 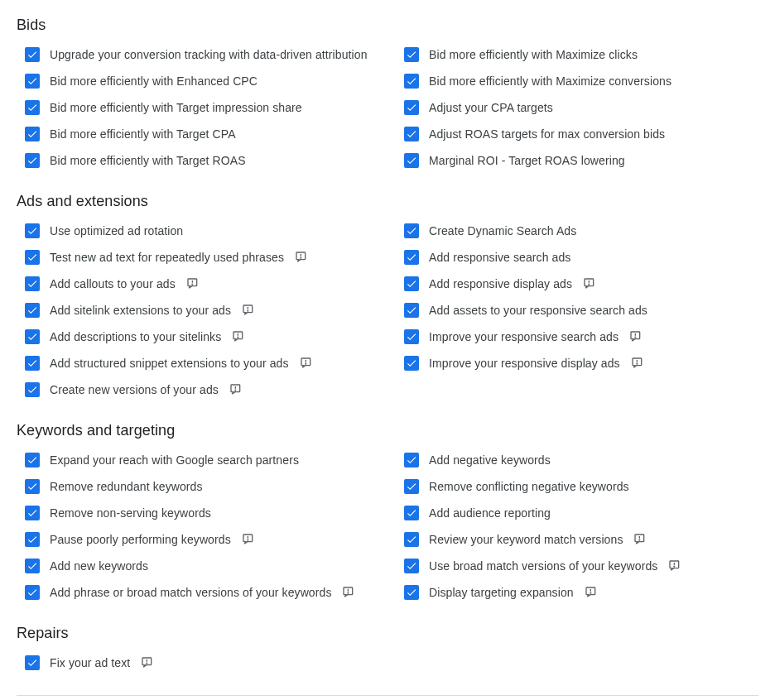 What do you see at coordinates (550, 81) in the screenshot?
I see `recommendation-label: Bid more efficiently with Maximize conve…` at bounding box center [550, 81].